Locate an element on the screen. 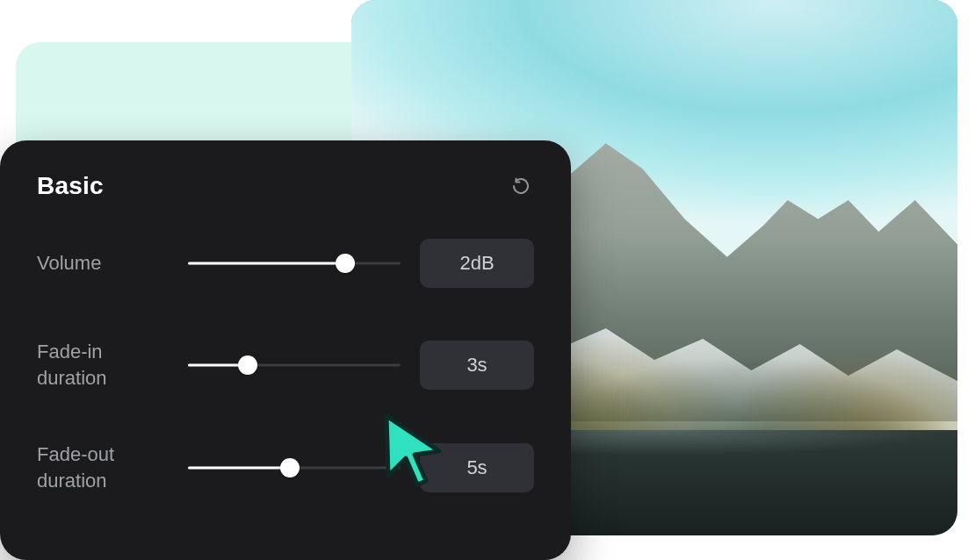 The height and width of the screenshot is (560, 975). value-volume: 2dB is located at coordinates (477, 263).